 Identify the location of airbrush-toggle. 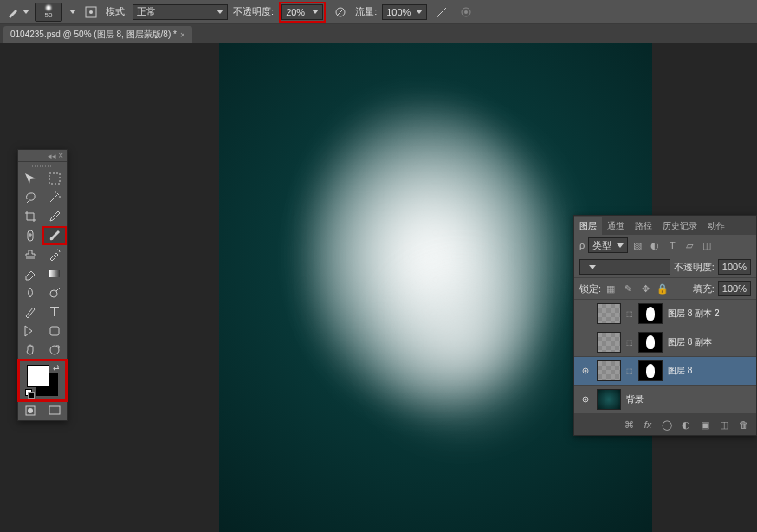
(442, 12).